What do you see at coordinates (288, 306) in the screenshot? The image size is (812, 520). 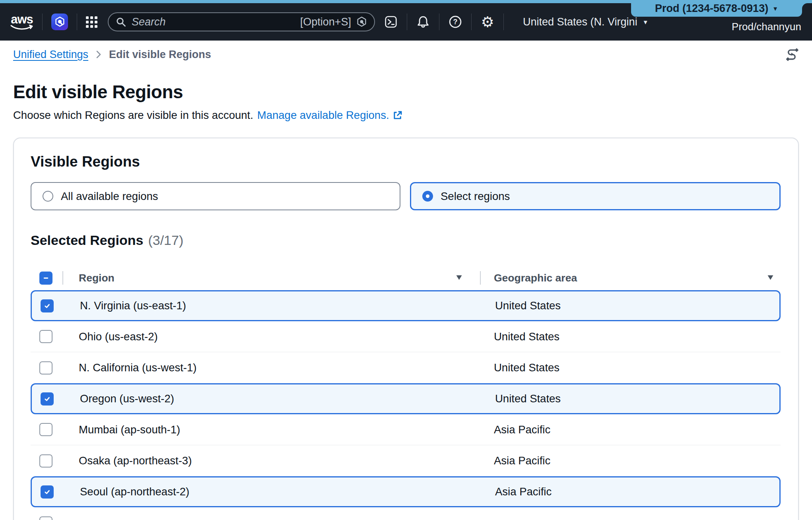 I see `region-cell: N. Virginia (us-east-1)` at bounding box center [288, 306].